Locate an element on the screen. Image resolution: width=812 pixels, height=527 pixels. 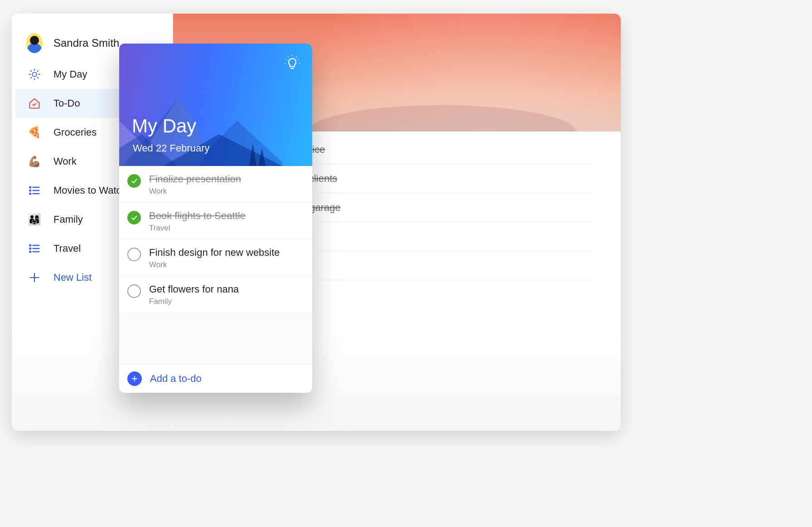
add-todo-button: + Add a to-do is located at coordinates (216, 378).